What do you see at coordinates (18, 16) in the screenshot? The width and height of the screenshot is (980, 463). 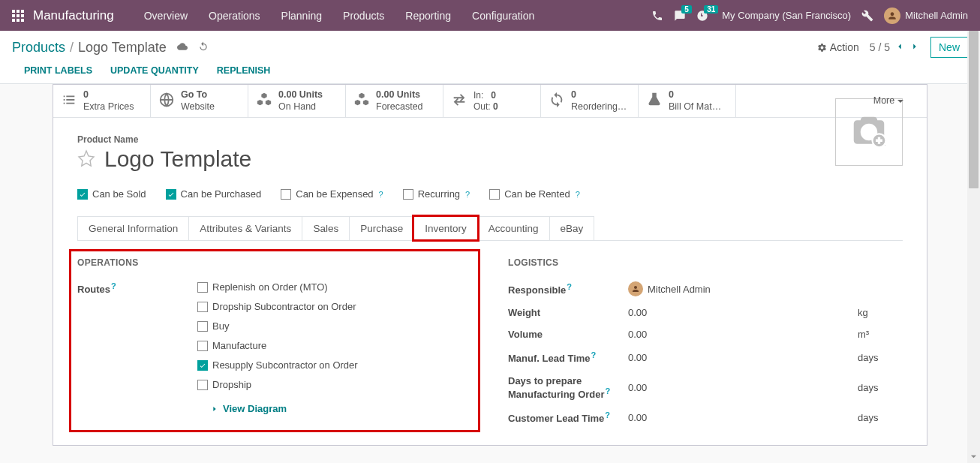 I see `apps-icon` at bounding box center [18, 16].